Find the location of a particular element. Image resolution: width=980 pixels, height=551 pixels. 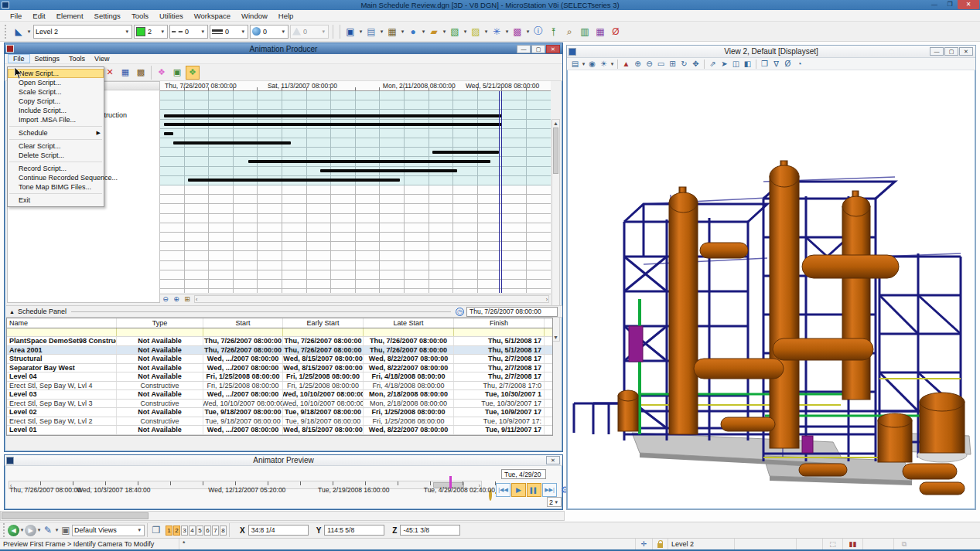

selection-set-icon: ⬚ is located at coordinates (833, 544).